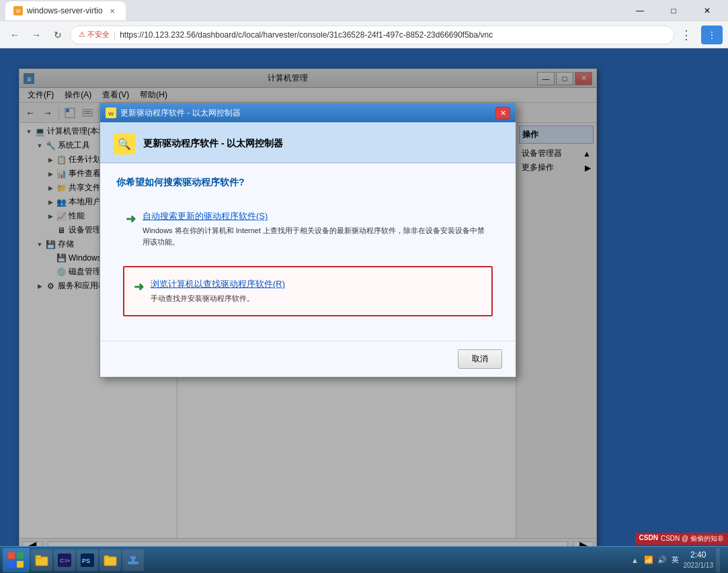 The width and height of the screenshot is (728, 573). I want to click on taskbar-file-explorer, so click(42, 560).